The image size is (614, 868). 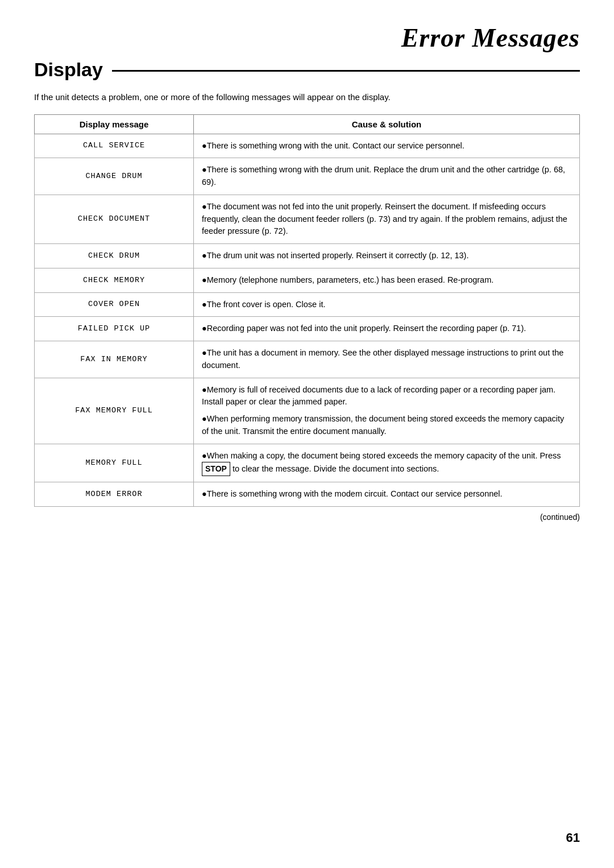 I want to click on page-title: Error Messages, so click(x=491, y=38).